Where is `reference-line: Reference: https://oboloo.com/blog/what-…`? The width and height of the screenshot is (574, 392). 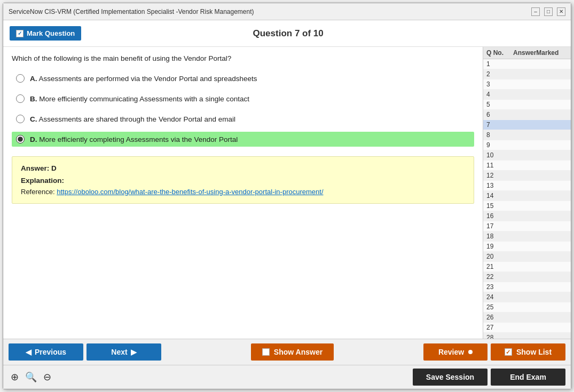
reference-line: Reference: https://oboloo.com/blog/what-… is located at coordinates (243, 192).